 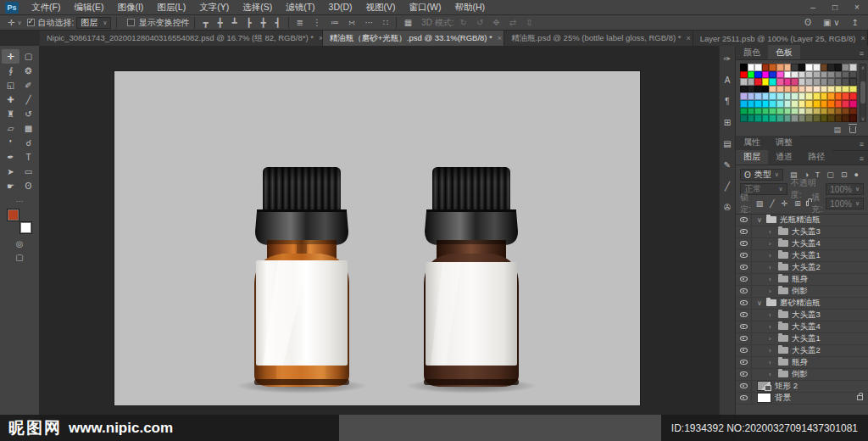 What do you see at coordinates (727, 165) in the screenshot?
I see `libraries-panel-icon: ✎` at bounding box center [727, 165].